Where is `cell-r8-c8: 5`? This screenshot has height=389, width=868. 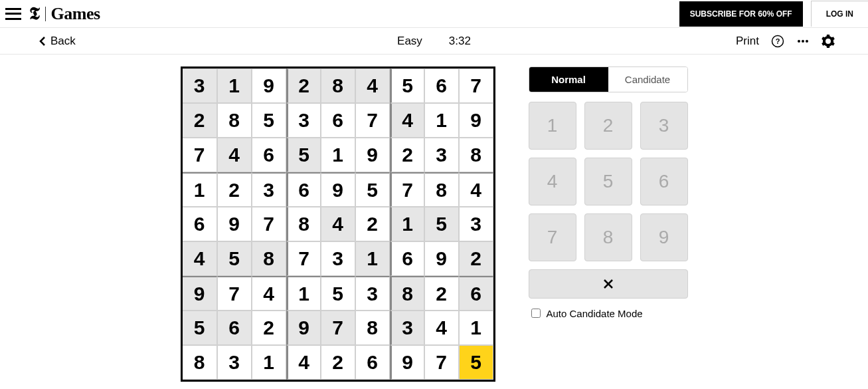 cell-r8-c8: 5 is located at coordinates (476, 362).